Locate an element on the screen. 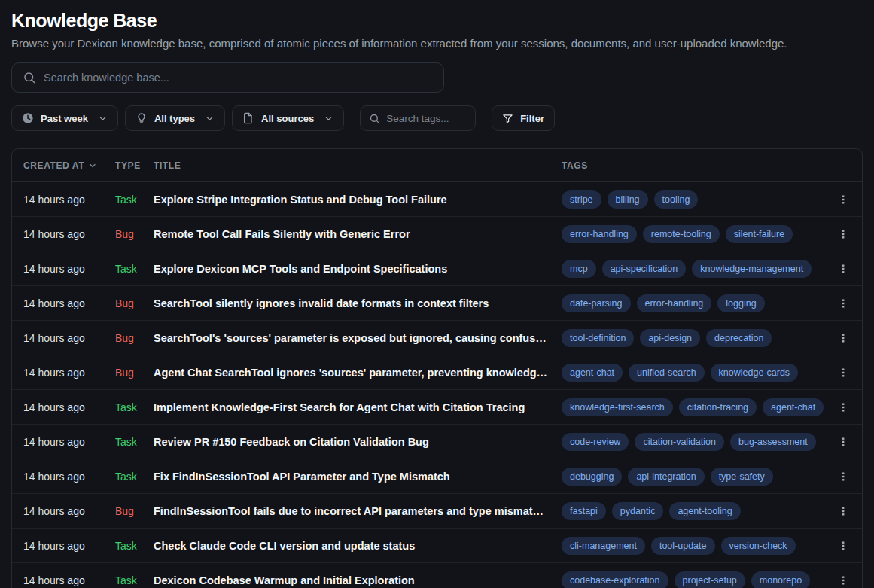 The image size is (874, 588). row-title: SearchTool's 'sources' parameter is expo… is located at coordinates (358, 338).